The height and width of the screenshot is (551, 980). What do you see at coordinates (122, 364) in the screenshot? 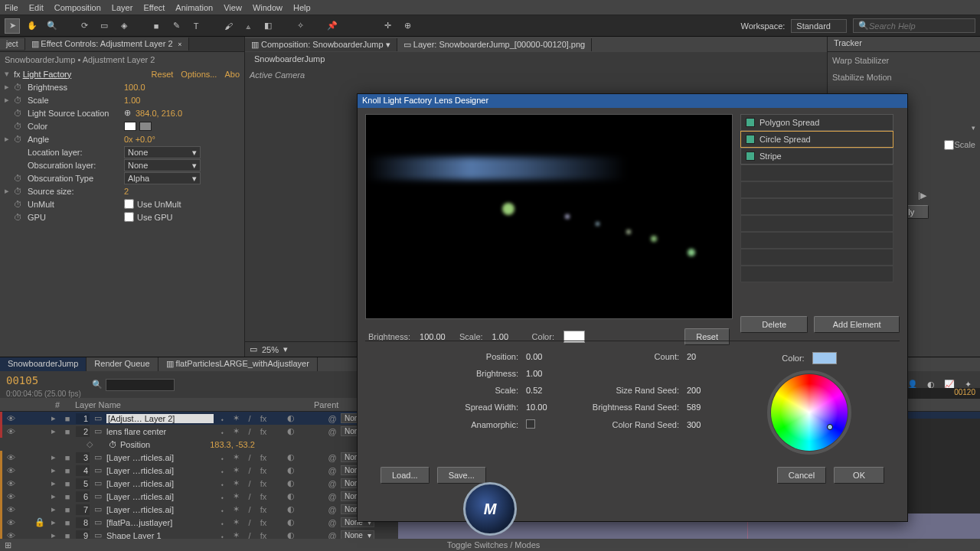
I see `timeline-tab-render-queue: Render Queue` at bounding box center [122, 364].